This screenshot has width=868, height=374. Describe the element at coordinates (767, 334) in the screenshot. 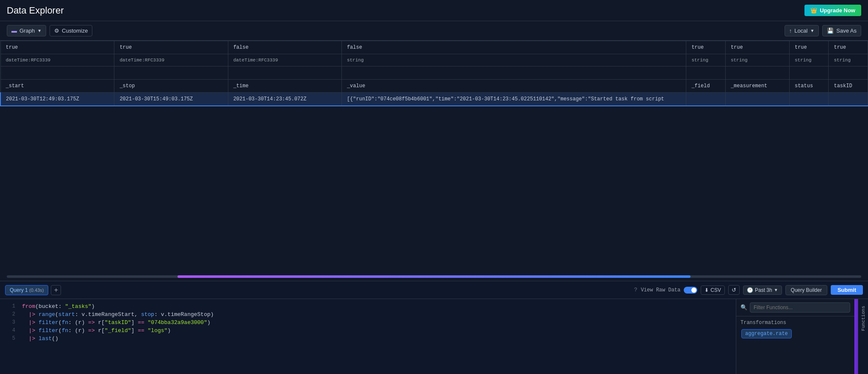

I see `function-tag-aggregate-rate: aggregate.rate` at that location.